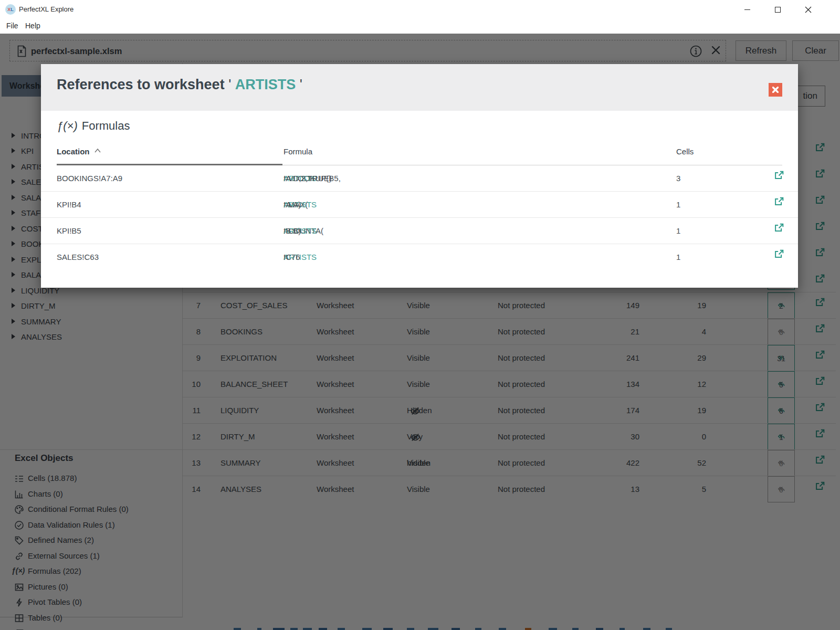  What do you see at coordinates (89, 178) in the screenshot?
I see `reference-location: BOOKINGS!A7:A9` at bounding box center [89, 178].